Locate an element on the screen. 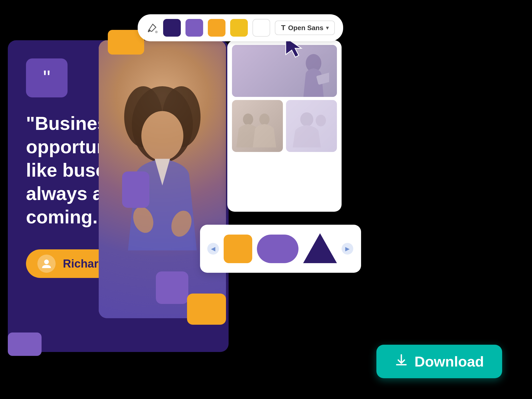 This screenshot has height=399, width=532. color-swatch-yellow is located at coordinates (239, 28).